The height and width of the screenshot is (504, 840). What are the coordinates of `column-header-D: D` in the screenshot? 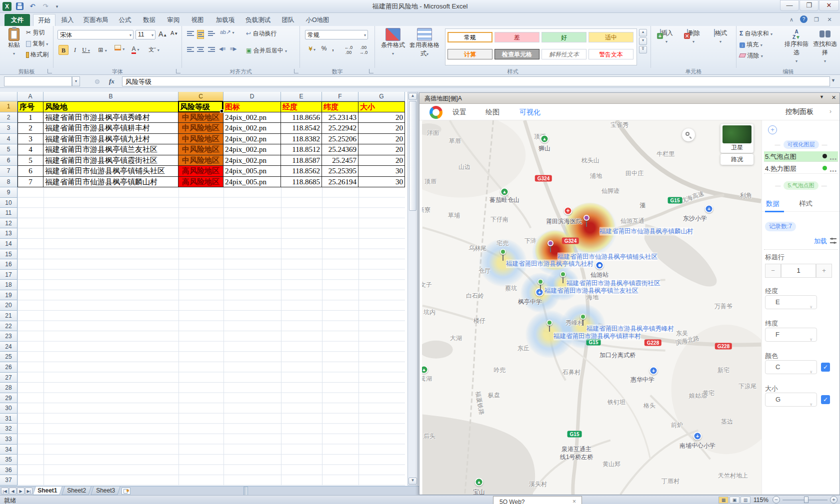 It's located at (252, 97).